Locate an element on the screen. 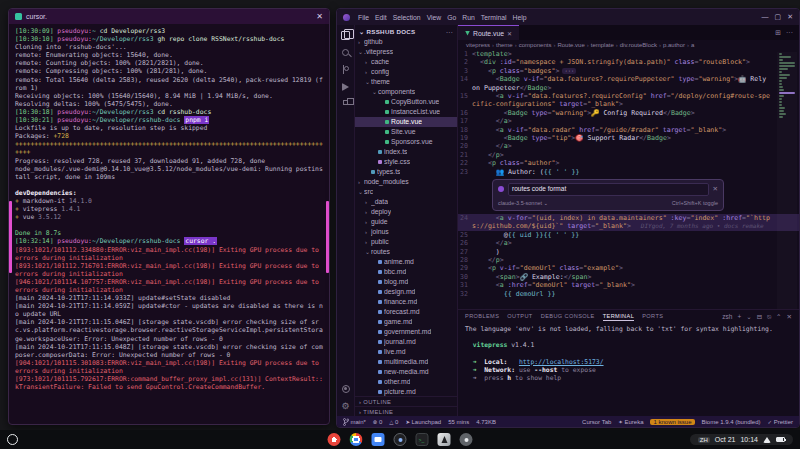 The height and width of the screenshot is (449, 800). tree-item-live-md: live.md is located at coordinates (406, 352).